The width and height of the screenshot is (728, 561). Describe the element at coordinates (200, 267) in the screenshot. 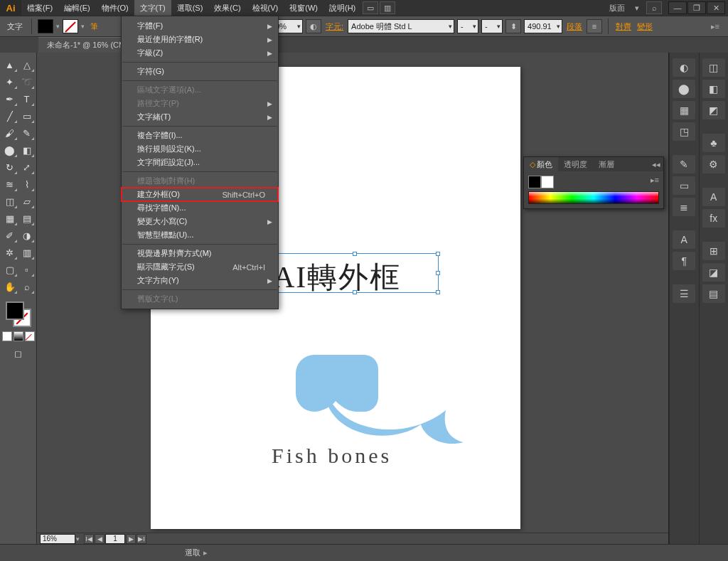

I see `menu-item: 顯示隱藏字元(S)Alt+Ctrl+I` at that location.